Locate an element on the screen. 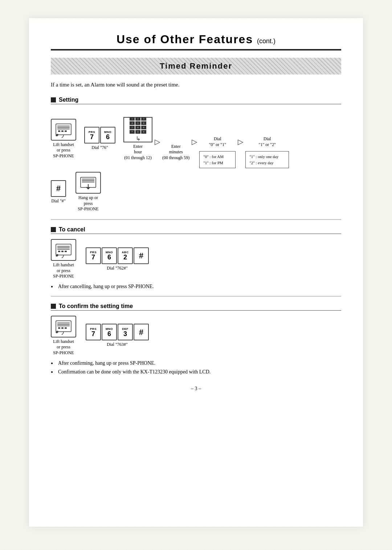  setting-label: Setting is located at coordinates (69, 100).